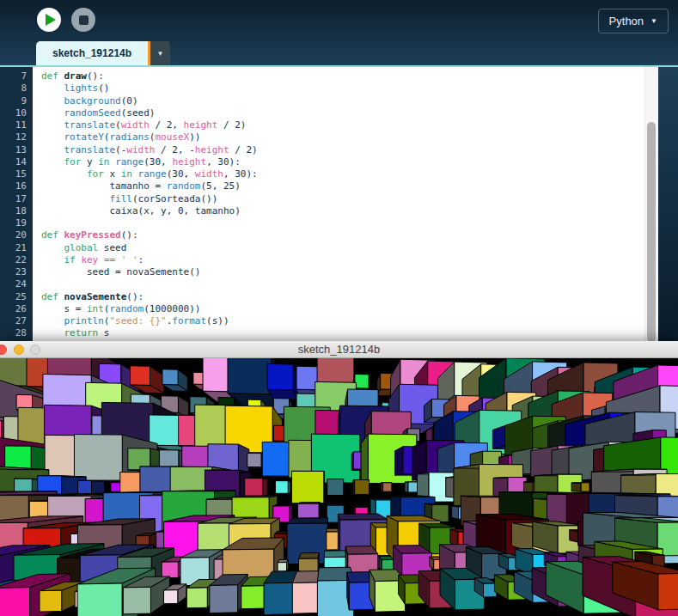 The height and width of the screenshot is (616, 678). Describe the element at coordinates (120, 271) in the screenshot. I see `code-token-plain: seed = novaSemente()` at that location.